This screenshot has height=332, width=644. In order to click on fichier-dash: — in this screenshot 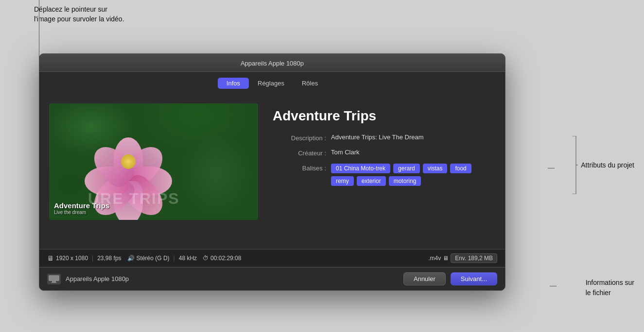, I will do `click(553, 285)`.